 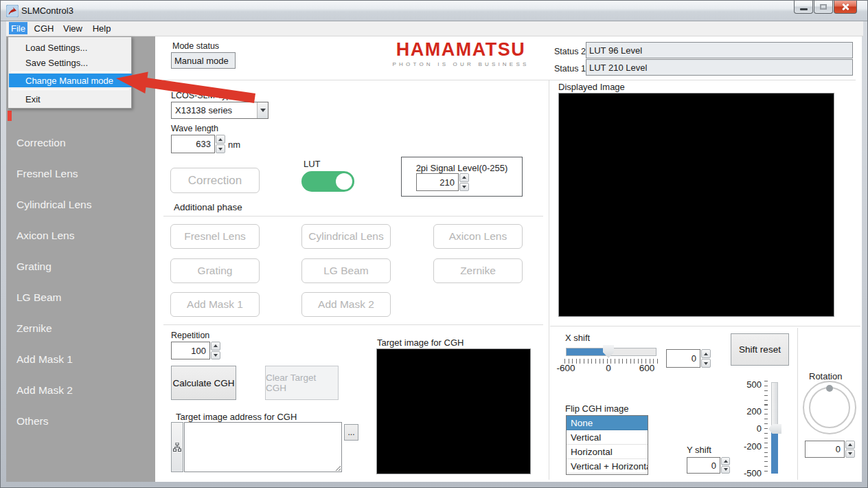 What do you see at coordinates (203, 383) in the screenshot?
I see `calculate-cgh-button: Calculate CGH` at bounding box center [203, 383].